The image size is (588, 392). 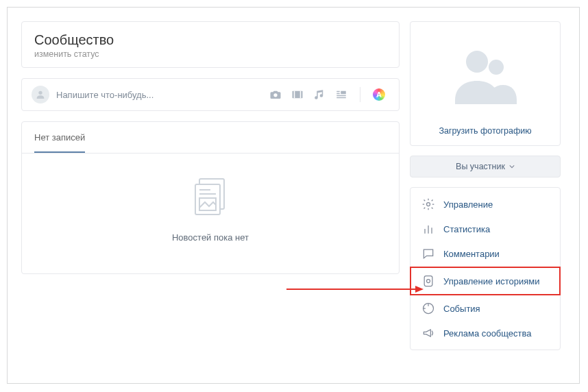 What do you see at coordinates (485, 204) in the screenshot?
I see `menu-item-manage: Управление` at bounding box center [485, 204].